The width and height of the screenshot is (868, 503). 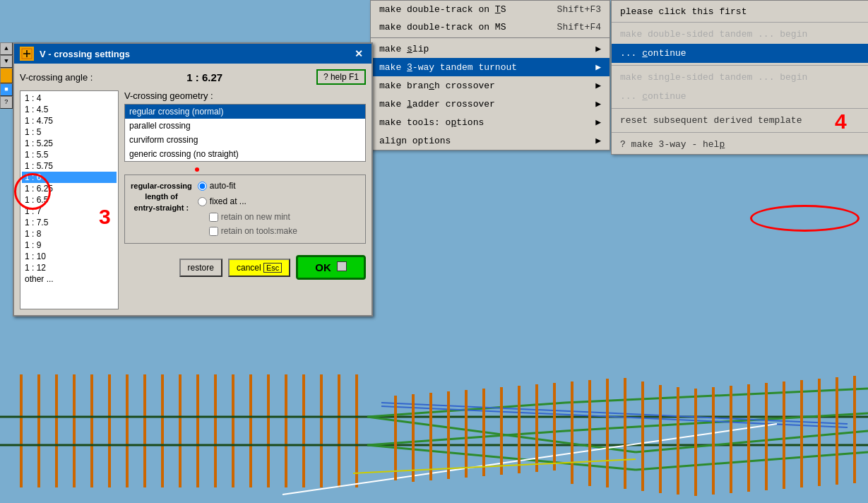 What do you see at coordinates (253, 231) in the screenshot?
I see `checkbox-retain-tools-option: retain on tools:make` at bounding box center [253, 231].